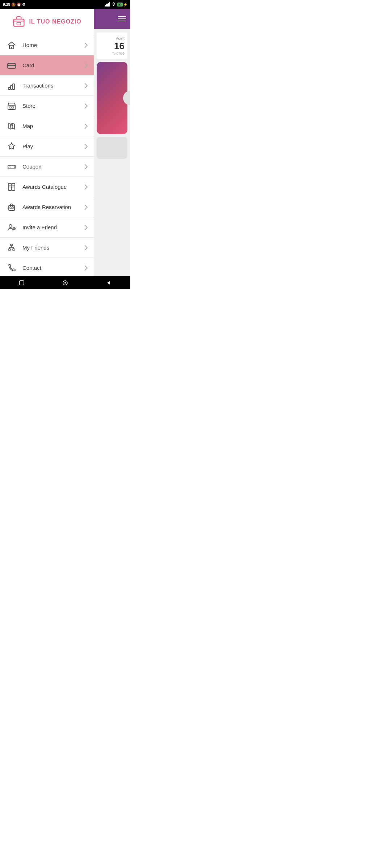  I want to click on home-icon, so click(12, 45).